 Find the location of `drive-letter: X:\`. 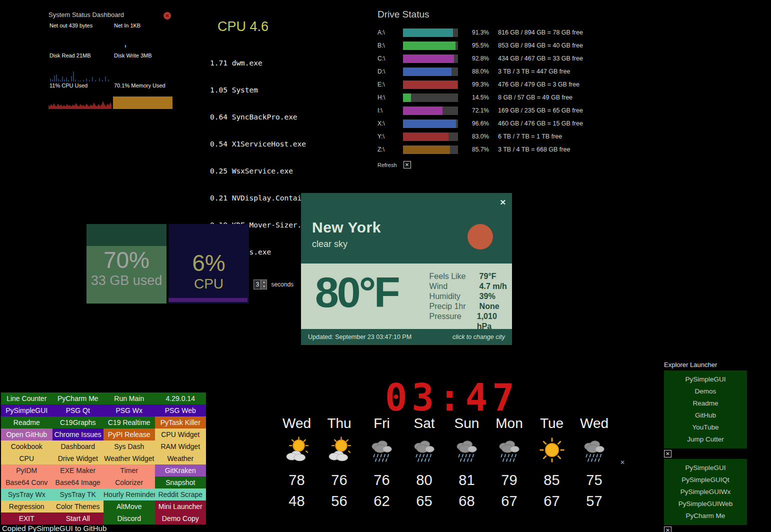

drive-letter: X:\ is located at coordinates (390, 124).